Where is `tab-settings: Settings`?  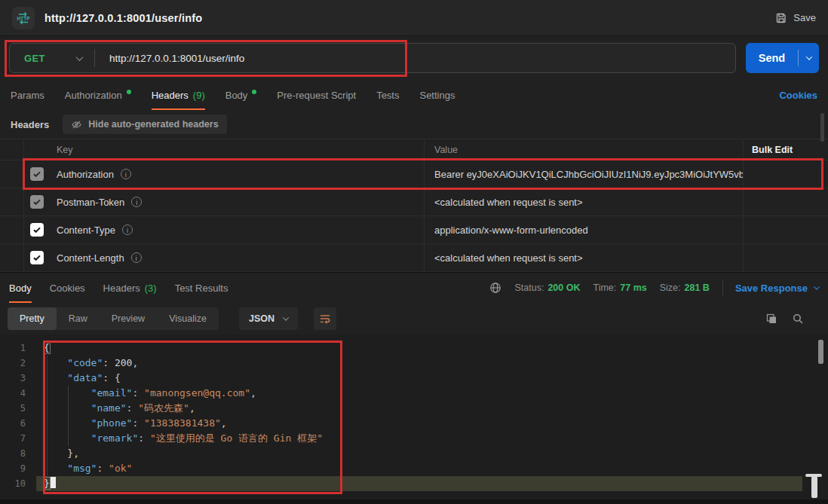 tab-settings: Settings is located at coordinates (437, 95).